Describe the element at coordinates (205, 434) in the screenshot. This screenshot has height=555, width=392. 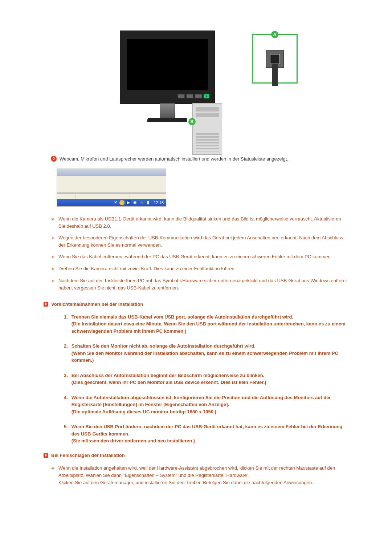
I see `precaution-item: 5. Wenn Sie den USB Port ändern, nachdem…` at that location.